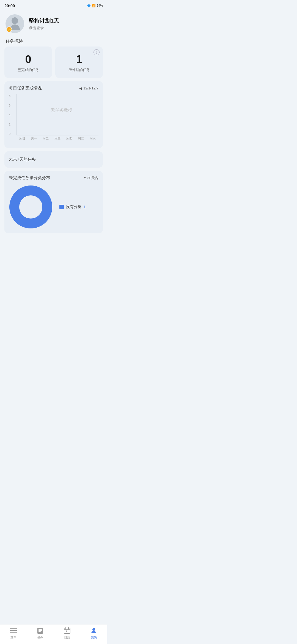 Image resolution: width=297 pixels, height=644 pixels. Describe the element at coordinates (54, 119) in the screenshot. I see `chart-area: 0 2 4 6 8 无任务数据 周日 周一 周二 周三 周四 周五 周六` at that location.